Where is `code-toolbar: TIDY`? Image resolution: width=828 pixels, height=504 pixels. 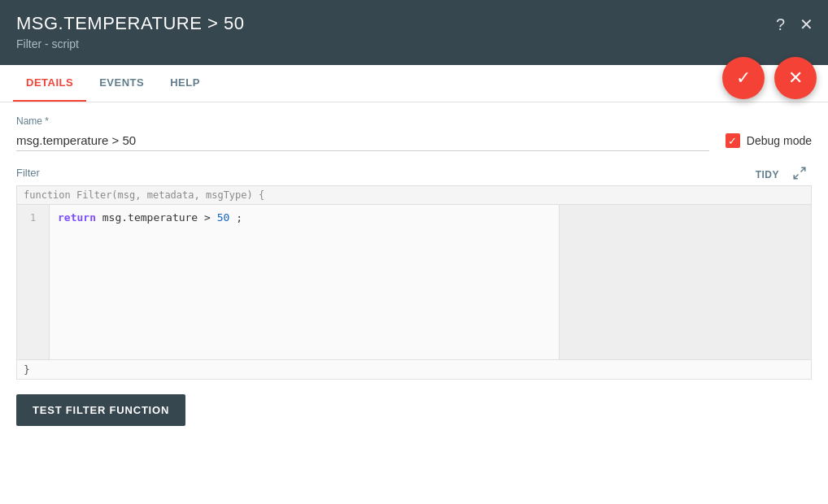 code-toolbar: TIDY is located at coordinates (781, 175).